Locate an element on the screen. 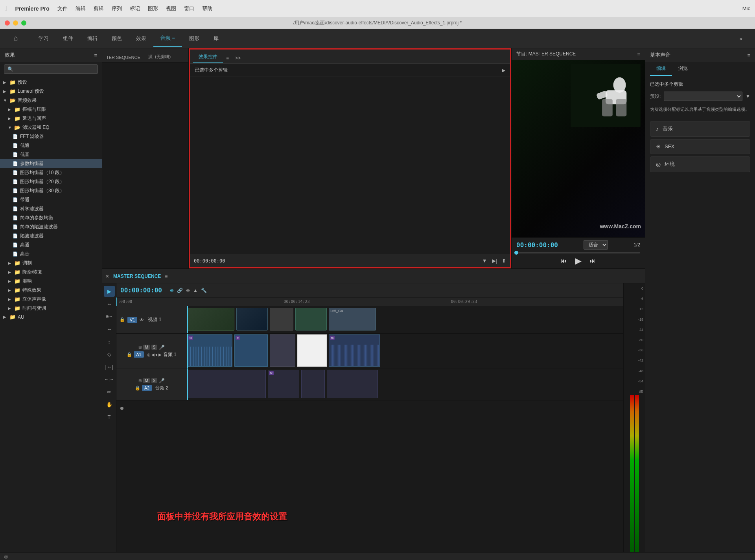 This screenshot has width=755, height=560. nav-item-learn: 学习 is located at coordinates (44, 39).